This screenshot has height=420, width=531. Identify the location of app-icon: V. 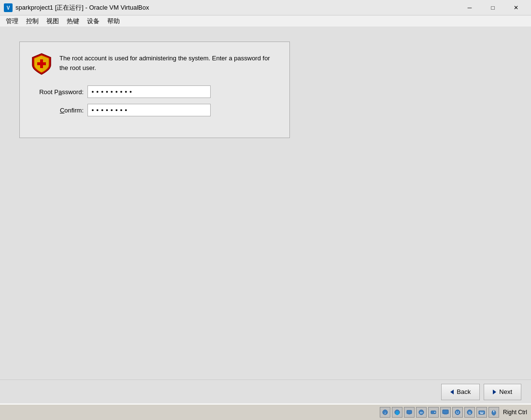
(8, 8).